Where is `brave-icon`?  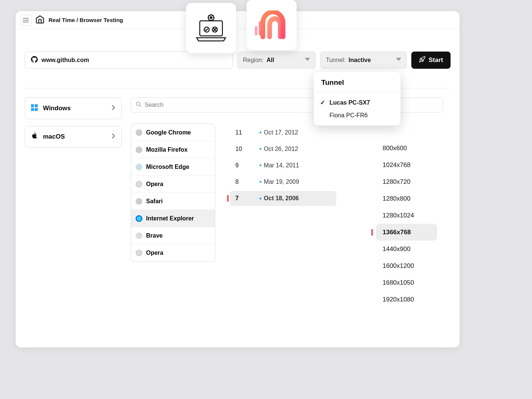 brave-icon is located at coordinates (139, 236).